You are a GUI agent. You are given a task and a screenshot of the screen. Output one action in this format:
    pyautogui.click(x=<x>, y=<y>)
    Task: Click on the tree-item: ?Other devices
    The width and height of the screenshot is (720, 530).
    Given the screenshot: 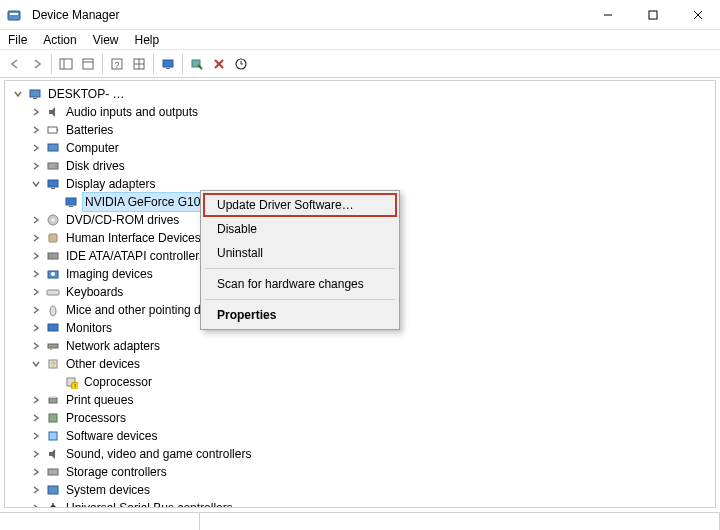 What is the action you would take?
    pyautogui.click(x=363, y=364)
    